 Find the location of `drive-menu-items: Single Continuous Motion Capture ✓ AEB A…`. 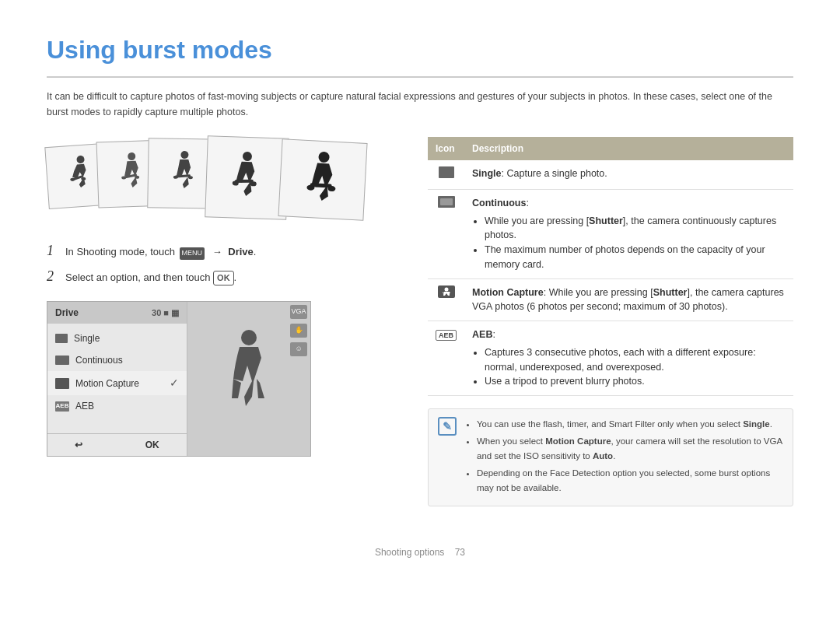

drive-menu-items: Single Continuous Motion Capture ✓ AEB A… is located at coordinates (117, 378).